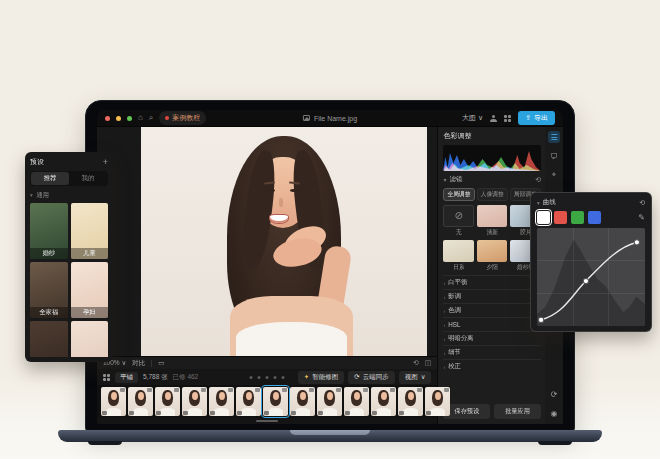 Image resolution: width=660 pixels, height=459 pixels. I want to click on preset-thumbnail: 全家福, so click(49, 290).